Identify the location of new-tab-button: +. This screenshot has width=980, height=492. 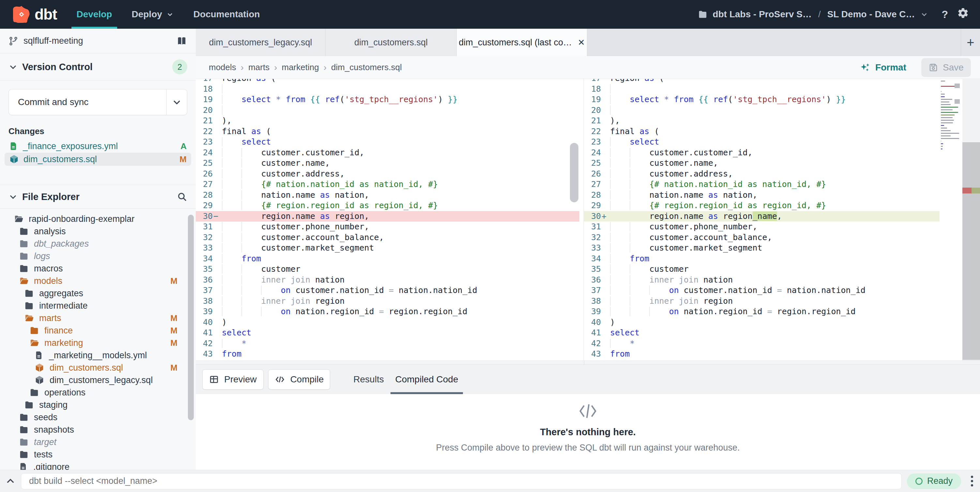
(970, 42).